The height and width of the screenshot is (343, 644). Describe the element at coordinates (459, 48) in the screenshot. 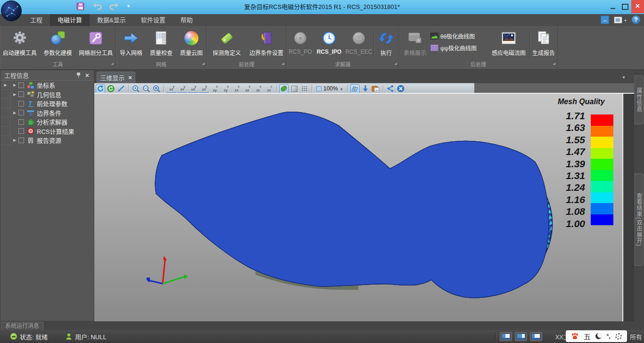

I see `psi-polarization-curve-button: ψψ极化曲线图` at that location.